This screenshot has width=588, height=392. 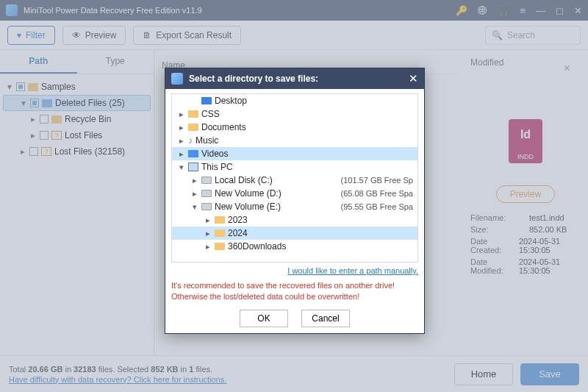 I want to click on ok-button: OK, so click(x=264, y=318).